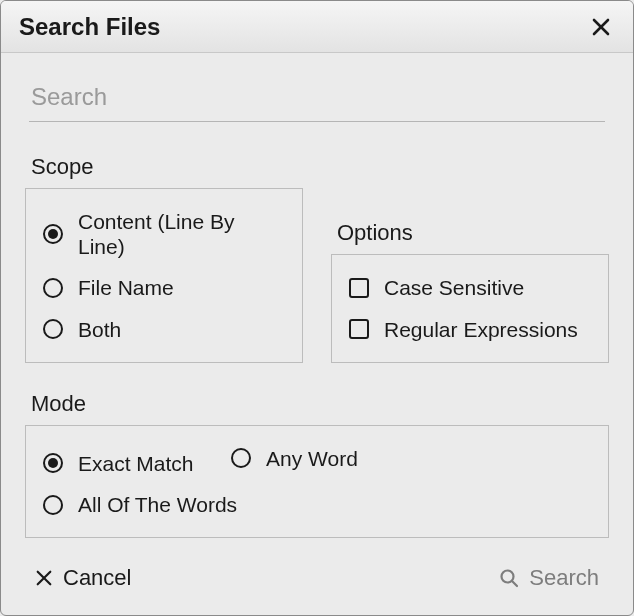  What do you see at coordinates (470, 291) in the screenshot?
I see `options-group: Options Case Sensitive Regular Expressio…` at bounding box center [470, 291].